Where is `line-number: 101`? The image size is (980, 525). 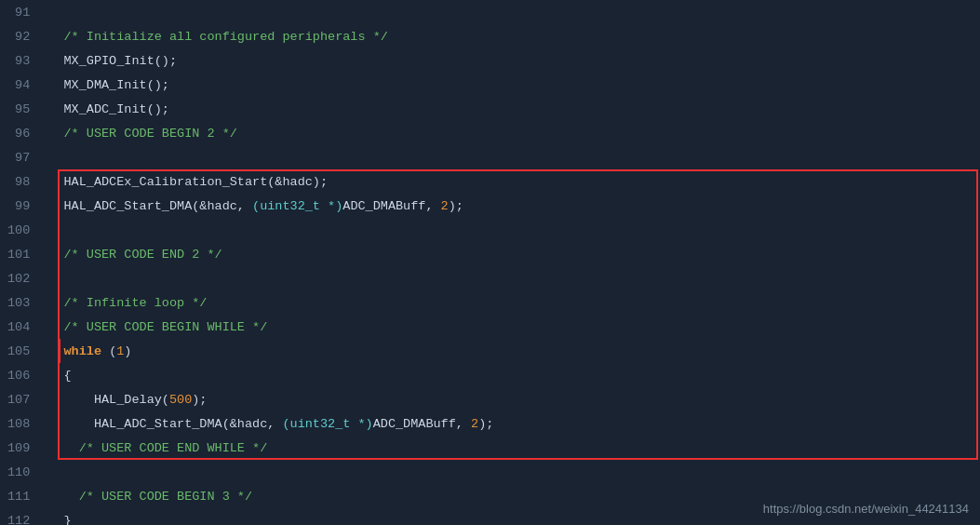 line-number: 101 is located at coordinates (20, 254).